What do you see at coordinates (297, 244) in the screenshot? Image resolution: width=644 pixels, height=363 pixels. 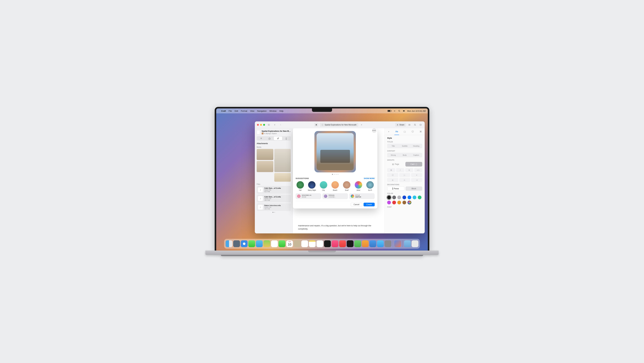 I see `dock-contacts-icon` at bounding box center [297, 244].